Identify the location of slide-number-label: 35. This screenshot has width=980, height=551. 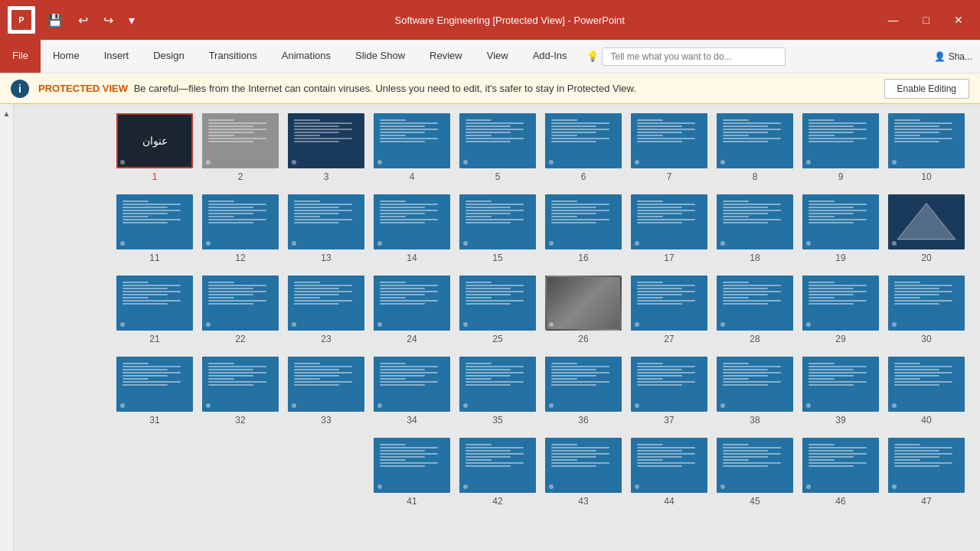
(498, 420).